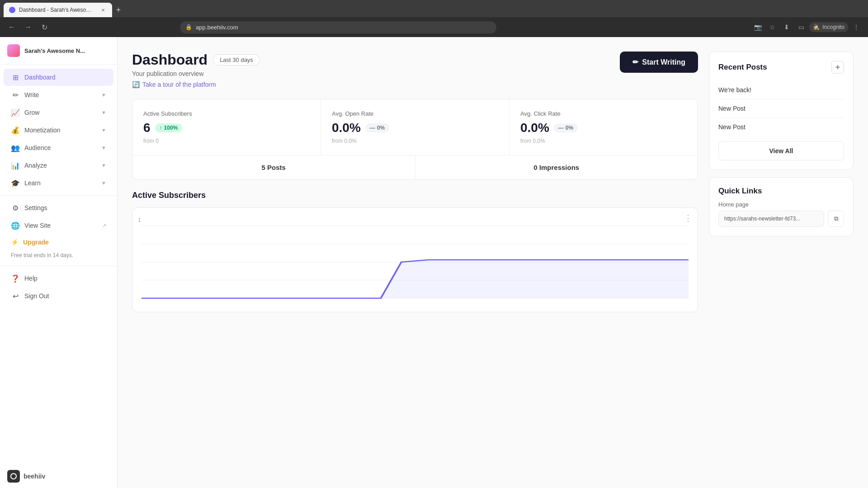 This screenshot has width=868, height=488. I want to click on learn-icon: 🎓, so click(15, 183).